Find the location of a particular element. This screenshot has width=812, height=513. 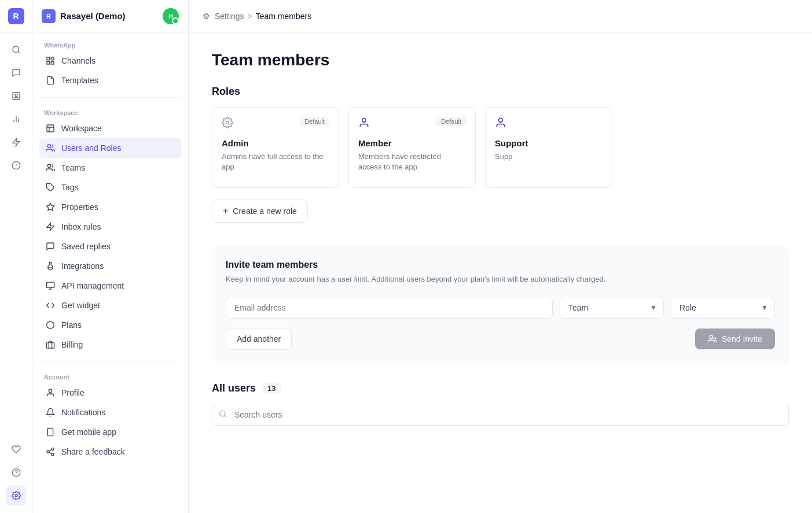

share-feedback-icon is located at coordinates (50, 452).